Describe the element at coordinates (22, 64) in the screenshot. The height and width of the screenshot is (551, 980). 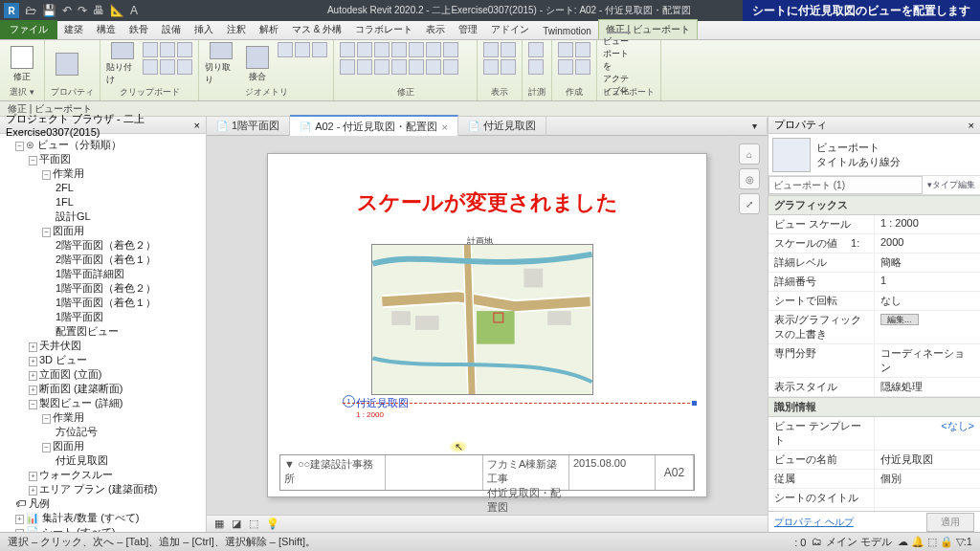
I see `modify-button: 修正` at that location.